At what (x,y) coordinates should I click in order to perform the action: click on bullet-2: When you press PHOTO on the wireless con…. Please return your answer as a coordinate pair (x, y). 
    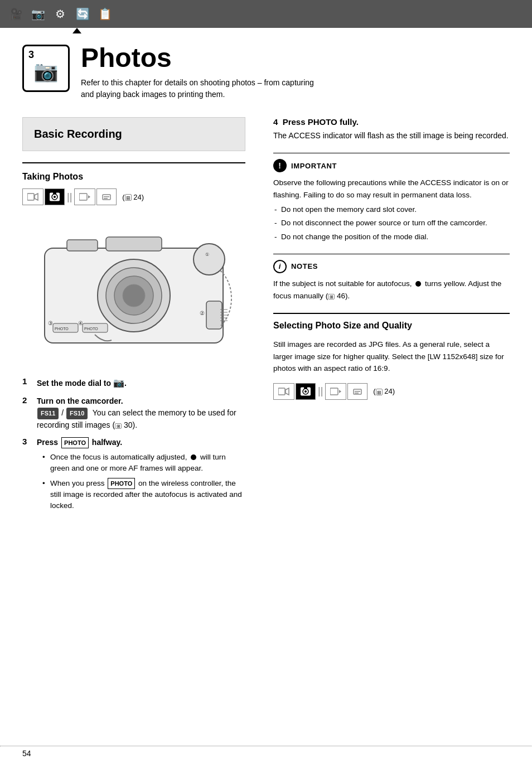
    Looking at the image, I should click on (144, 495).